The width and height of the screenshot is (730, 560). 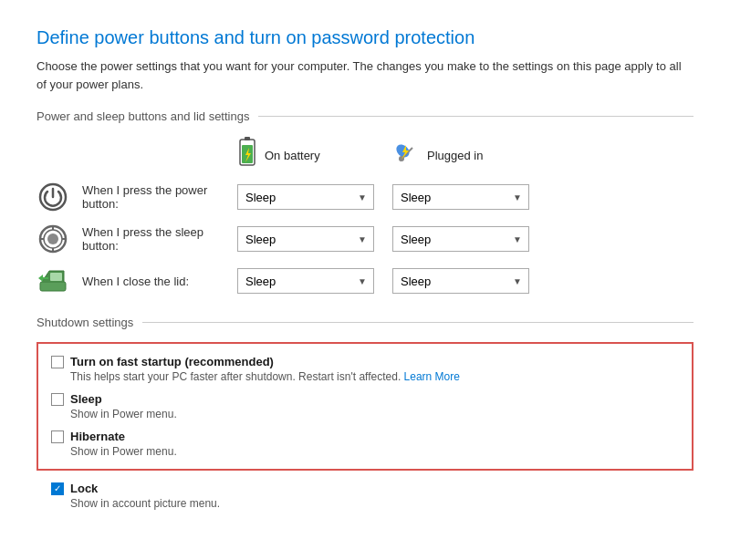 What do you see at coordinates (383, 197) in the screenshot?
I see `power-button-dropdowns: Sleep Do nothing Hibernate Shut down Tur…` at bounding box center [383, 197].